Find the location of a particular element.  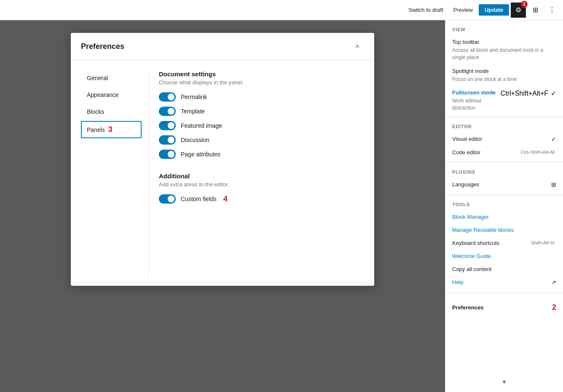

keyboard-shortcuts-label: Keyboard shortcuts is located at coordinates (491, 243).